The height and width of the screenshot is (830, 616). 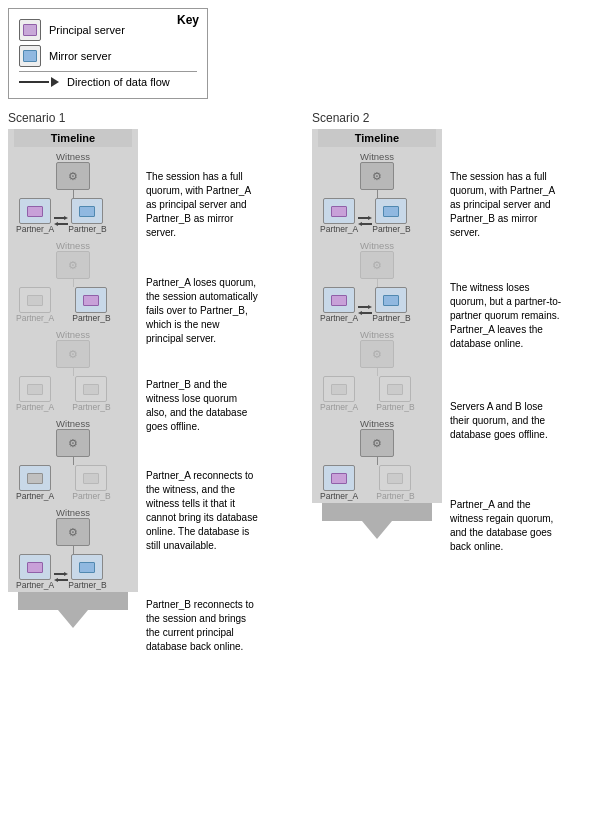 I want to click on mirror-icon, so click(x=30, y=56).